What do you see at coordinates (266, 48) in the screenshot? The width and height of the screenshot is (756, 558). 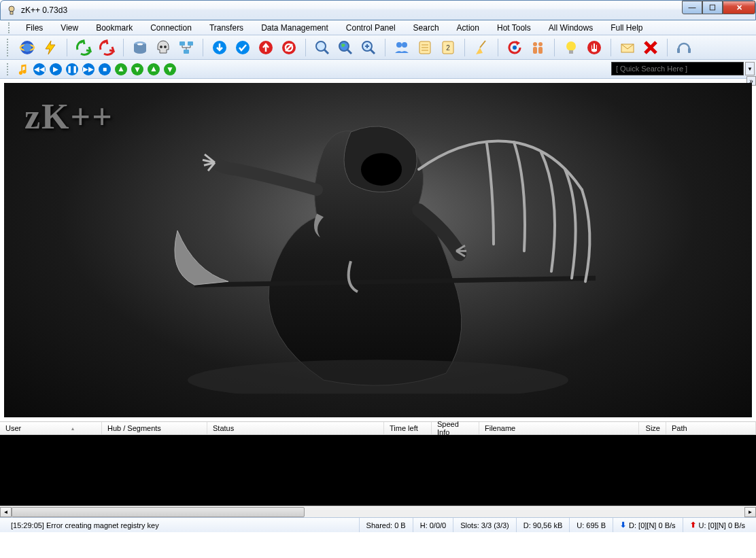 I see `shield-up-red-icon` at bounding box center [266, 48].